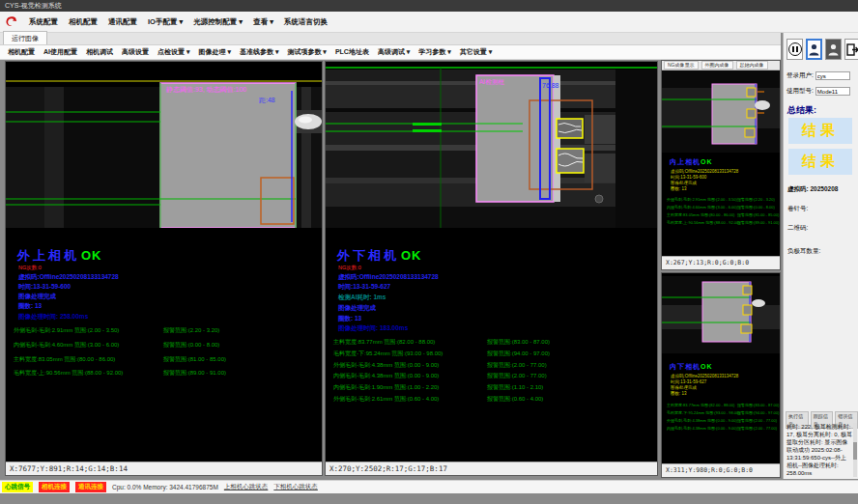 The image size is (858, 504). I want to click on right-sidebar: 登录用户: 使用型号: 总结果: 结果 结果 虚拟码: 20250208 卷针号…, so click(820, 256).